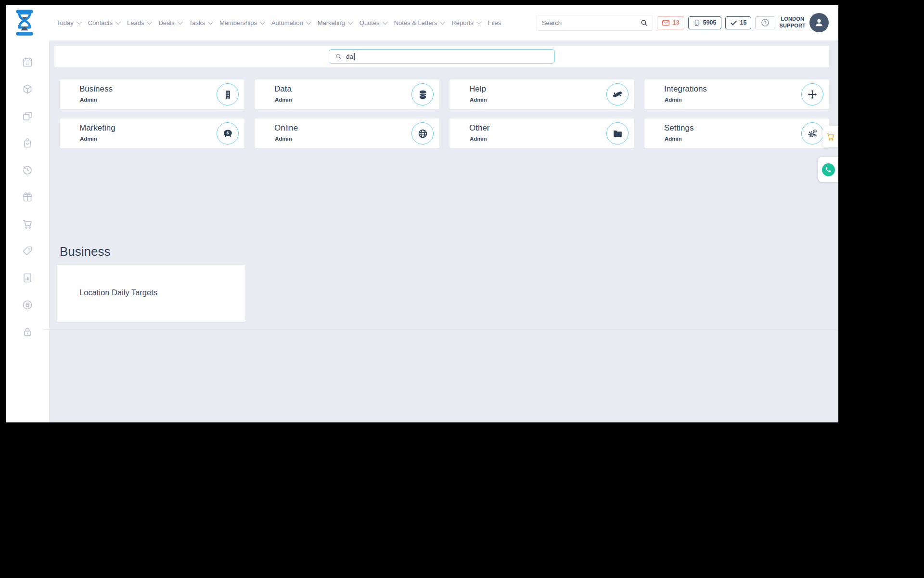 The width and height of the screenshot is (924, 578). What do you see at coordinates (495, 23) in the screenshot?
I see `nav-item-label: Files` at bounding box center [495, 23].